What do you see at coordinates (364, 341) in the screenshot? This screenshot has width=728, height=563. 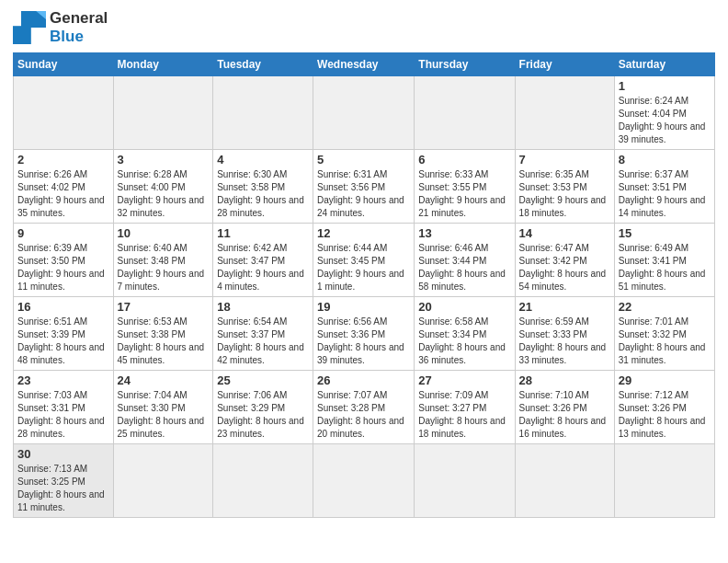 I see `day-info: Sunrise: 6:56 AM Sunset: 3:36 PM Dayligh…` at bounding box center [364, 341].